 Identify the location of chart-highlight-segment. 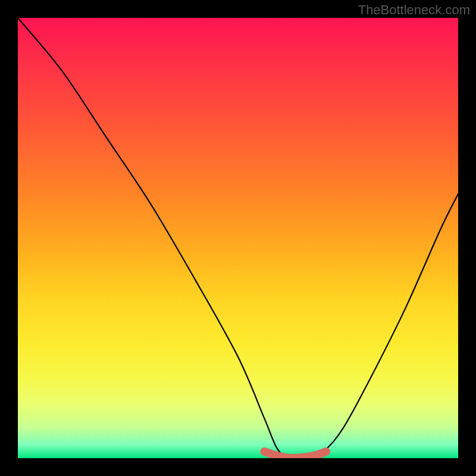
(295, 455).